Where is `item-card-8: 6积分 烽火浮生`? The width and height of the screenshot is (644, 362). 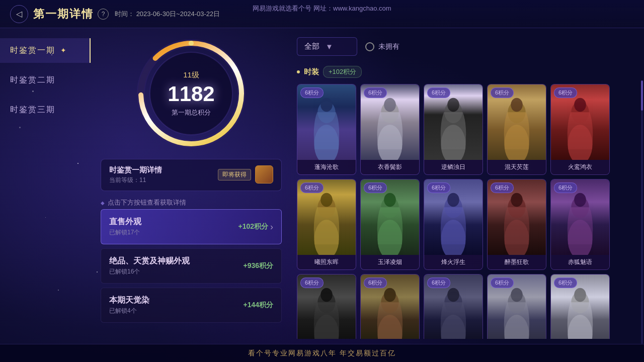
item-card-8: 6积分 烽火浮生 is located at coordinates (453, 224).